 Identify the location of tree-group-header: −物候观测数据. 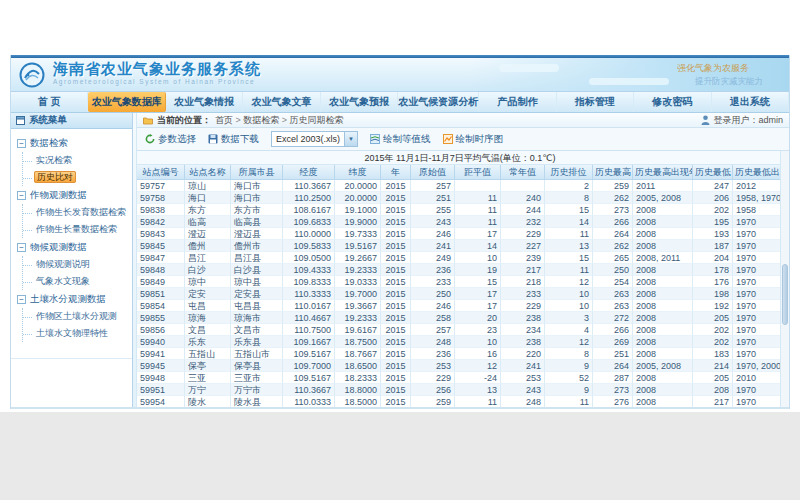
(72, 248).